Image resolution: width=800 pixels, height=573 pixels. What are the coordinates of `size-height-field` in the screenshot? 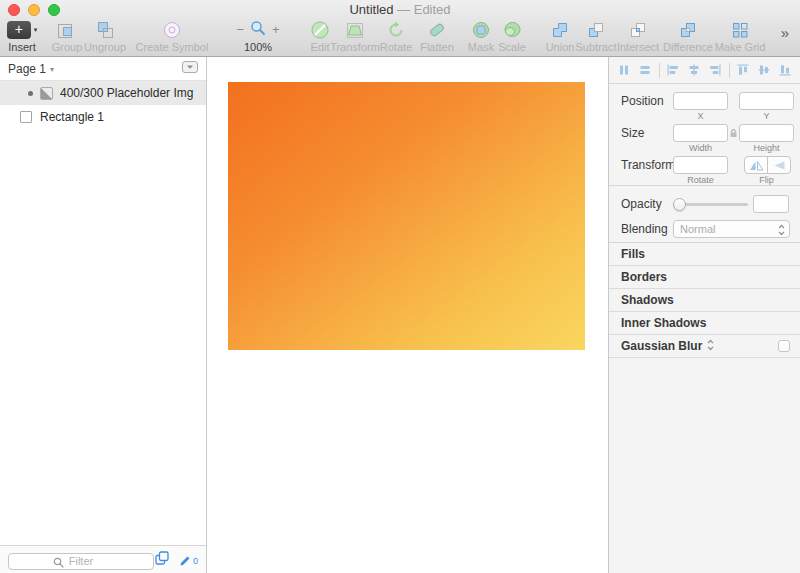 It's located at (766, 133).